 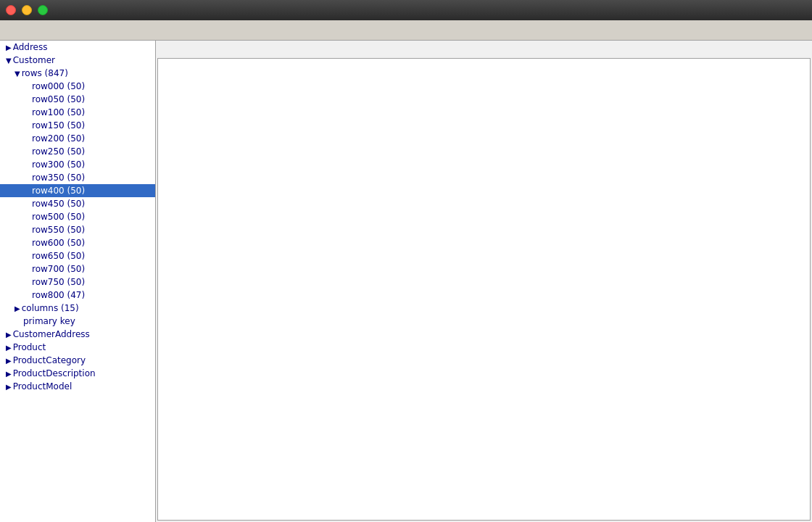 I want to click on sidebar-item-product: ▶ Product, so click(x=78, y=347).